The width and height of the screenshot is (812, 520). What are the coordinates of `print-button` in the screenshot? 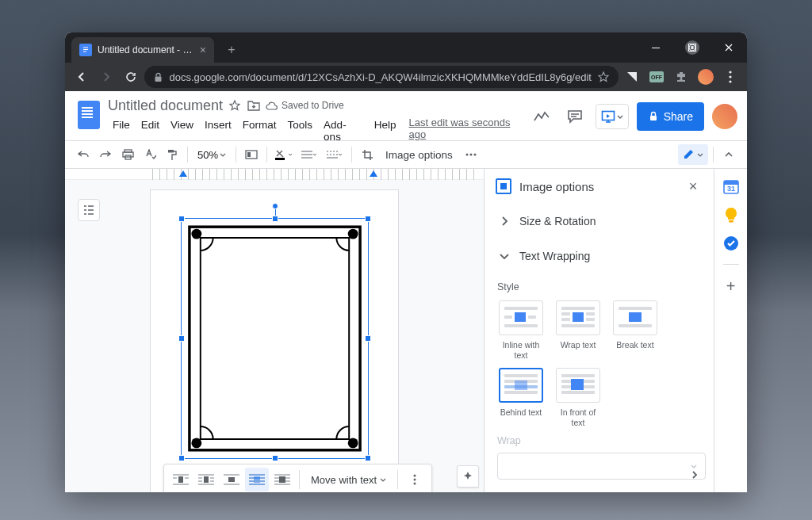 It's located at (128, 155).